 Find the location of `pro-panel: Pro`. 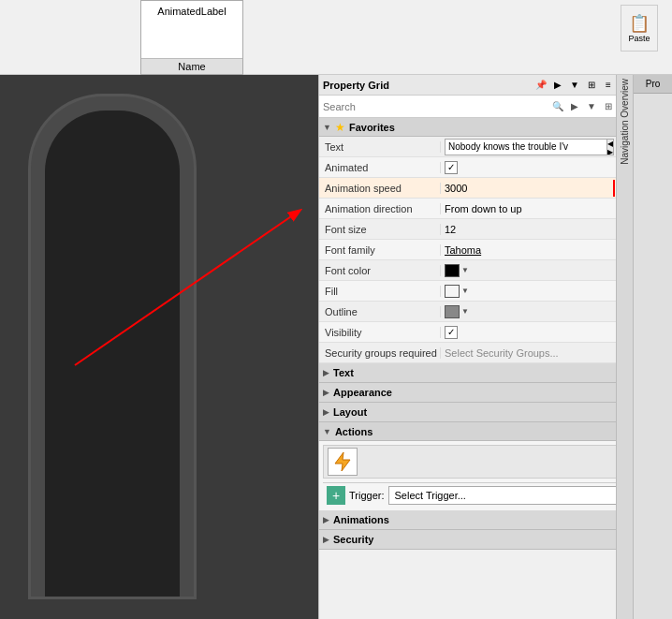

pro-panel: Pro is located at coordinates (652, 346).